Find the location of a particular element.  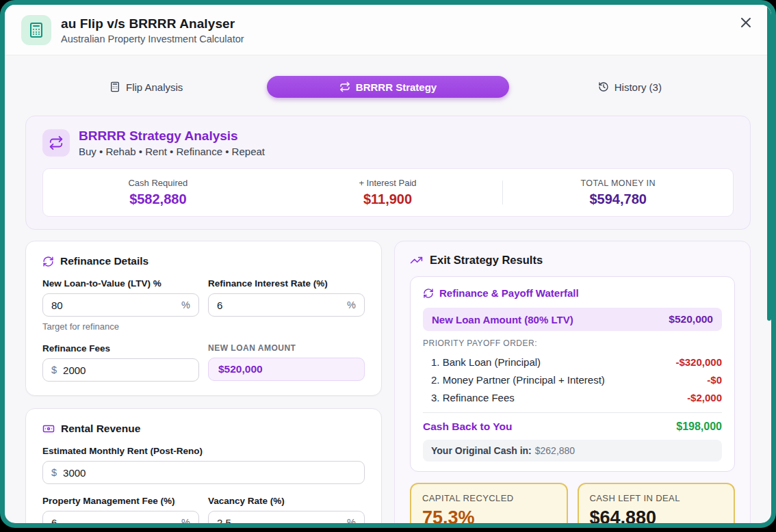

card-title: Refinance Details is located at coordinates (104, 261).